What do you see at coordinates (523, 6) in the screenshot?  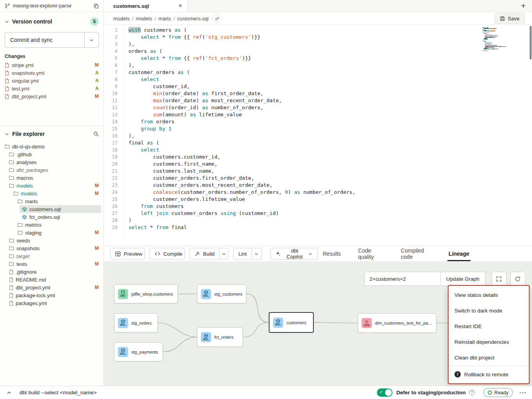 I see `new-tab-button: +` at bounding box center [523, 6].